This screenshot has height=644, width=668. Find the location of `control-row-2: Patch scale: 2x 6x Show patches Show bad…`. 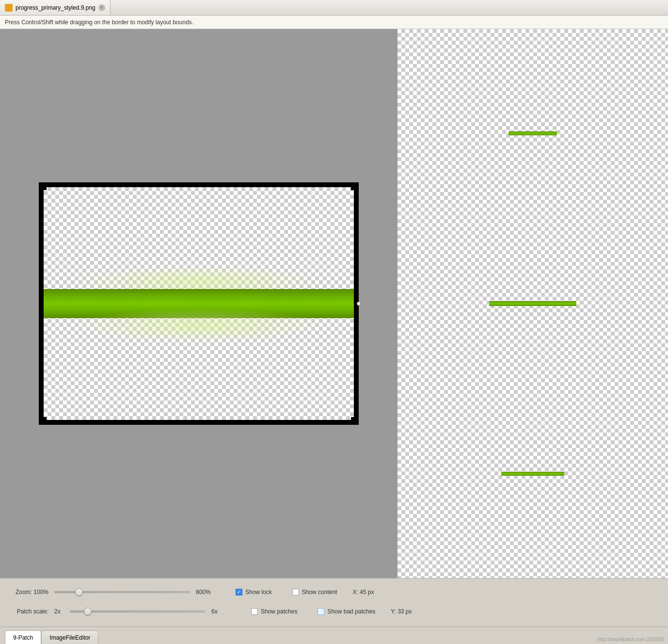

control-row-2: Patch scale: 2x 6x Show patches Show bad… is located at coordinates (334, 612).